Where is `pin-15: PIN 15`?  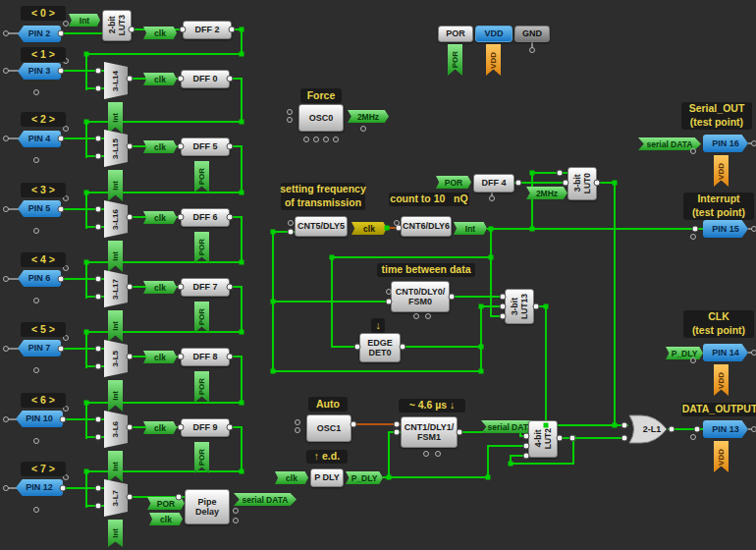 pin-15: PIN 15 is located at coordinates (726, 229).